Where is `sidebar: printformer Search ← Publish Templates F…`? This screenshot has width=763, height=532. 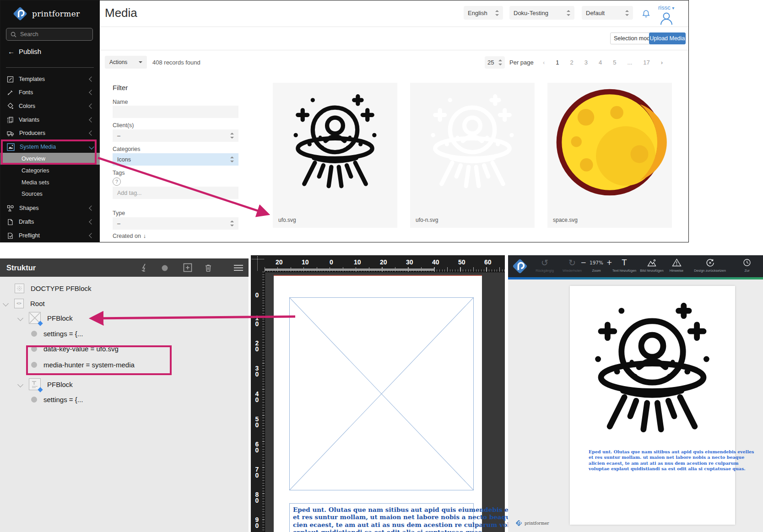 sidebar: printformer Search ← Publish Templates F… is located at coordinates (50, 121).